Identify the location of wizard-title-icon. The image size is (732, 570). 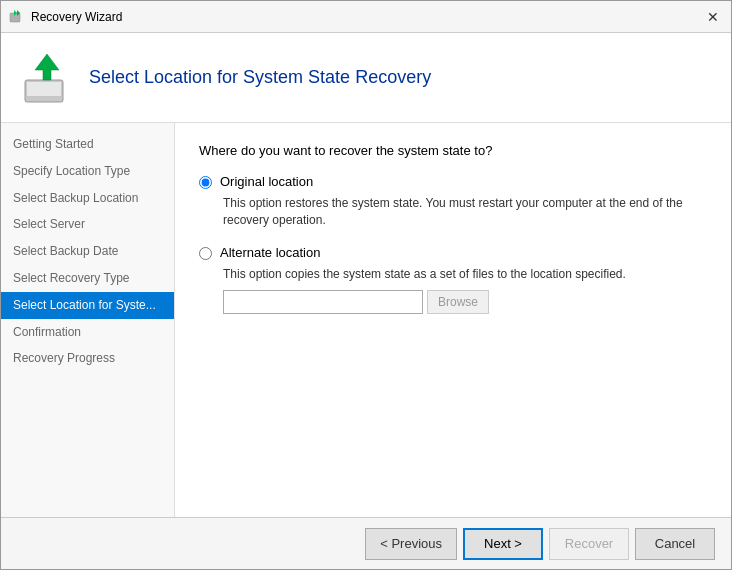
(17, 17).